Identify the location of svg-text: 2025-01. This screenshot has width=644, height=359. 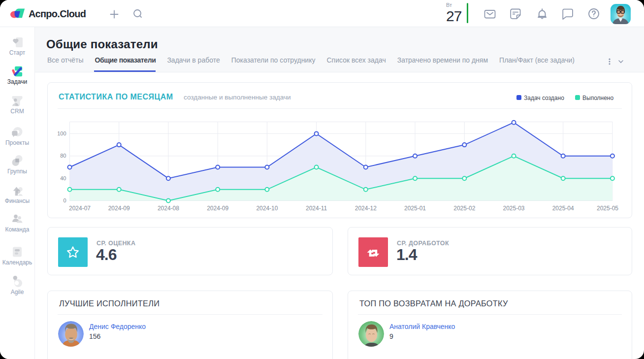
(415, 208).